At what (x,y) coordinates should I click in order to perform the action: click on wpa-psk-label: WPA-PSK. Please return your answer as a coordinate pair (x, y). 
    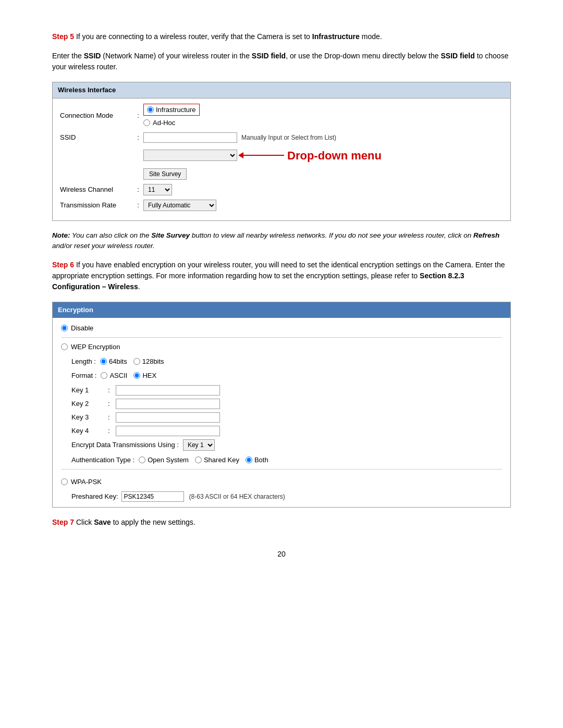
    Looking at the image, I should click on (87, 482).